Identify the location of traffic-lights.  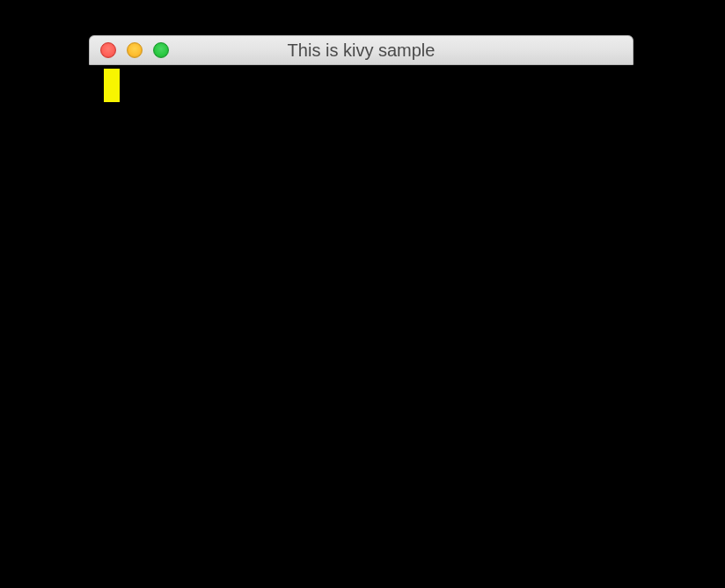
(135, 50).